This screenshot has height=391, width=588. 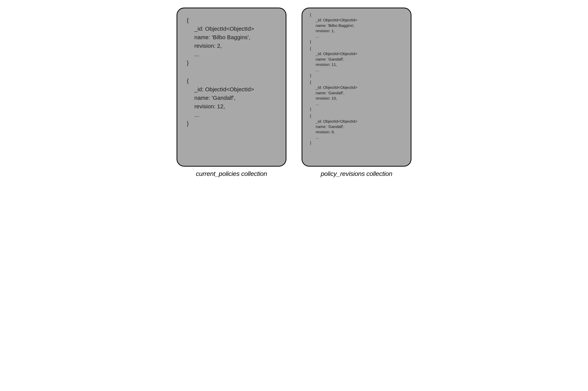 I want to click on field-revision: revision: 9,, so click(x=356, y=132).